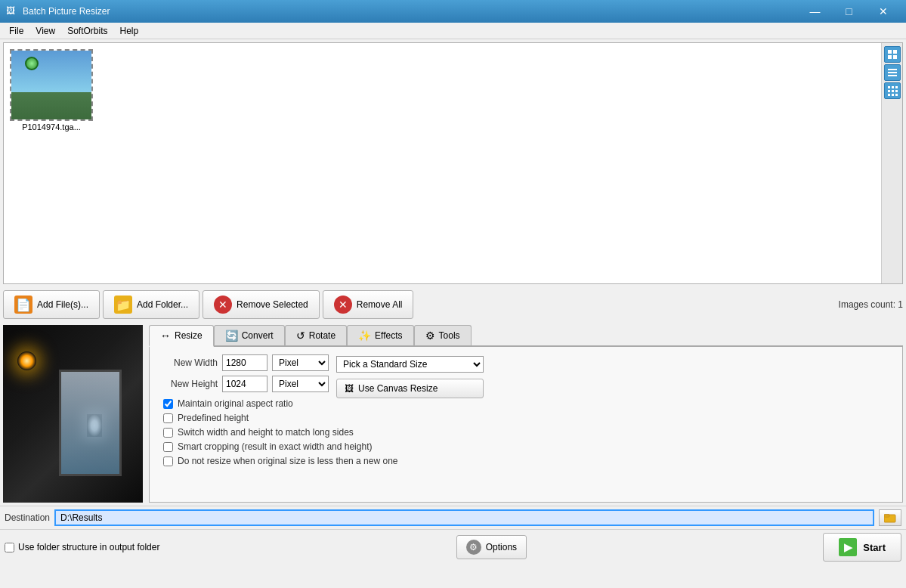  What do you see at coordinates (165, 336) in the screenshot?
I see `resize-tab-icon: ↔` at bounding box center [165, 336].